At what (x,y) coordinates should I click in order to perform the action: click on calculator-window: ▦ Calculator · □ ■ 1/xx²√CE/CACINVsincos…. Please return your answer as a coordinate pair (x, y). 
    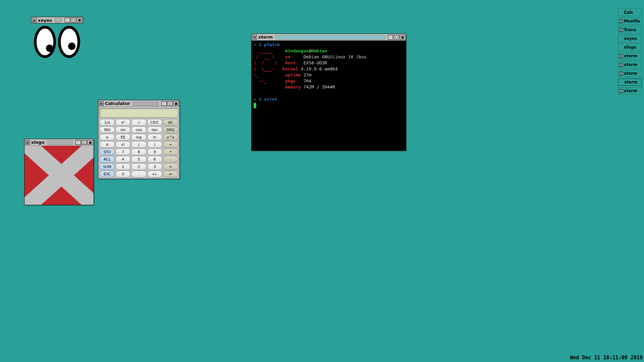
    Looking at the image, I should click on (139, 139).